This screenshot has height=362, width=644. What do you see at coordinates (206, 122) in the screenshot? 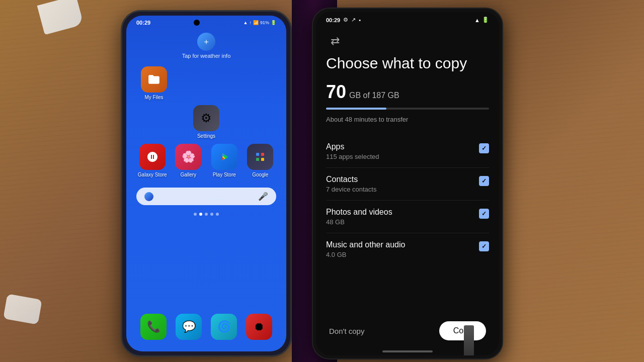
I see `app-grid-mid: ⚙ Settings` at bounding box center [206, 122].